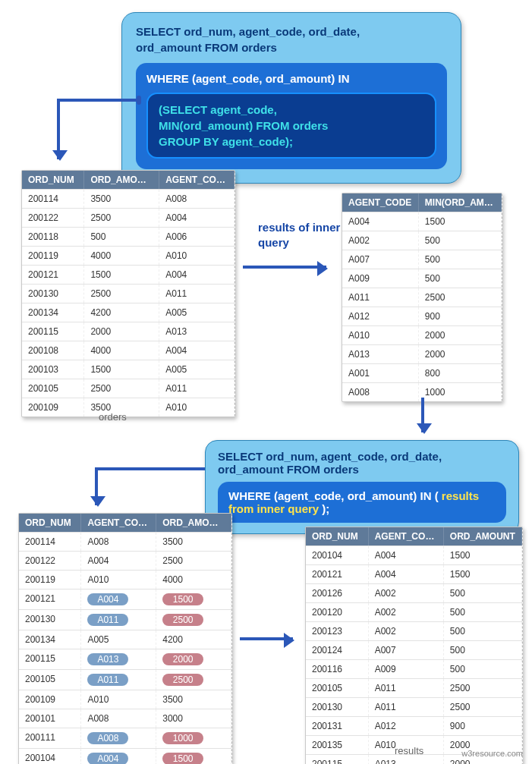 The image size is (532, 764). Describe the element at coordinates (125, 639) in the screenshot. I see `table-row: 200134A0054200` at that location.